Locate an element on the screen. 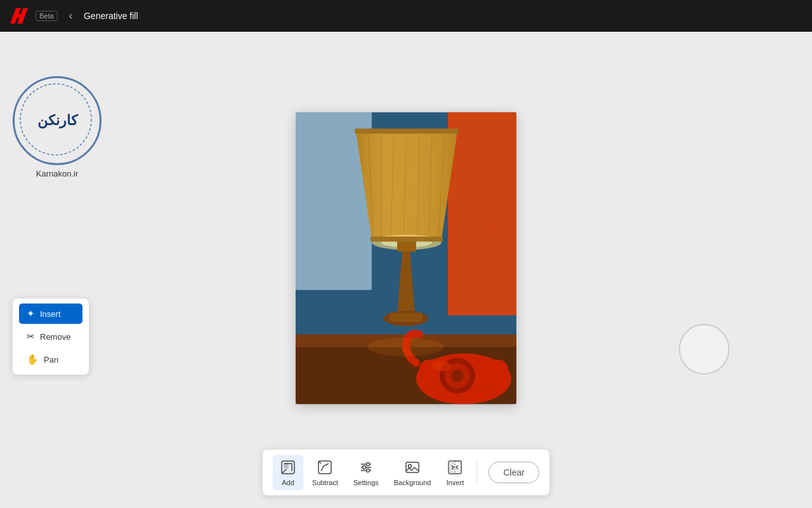  tool-panel: ✦ Insert ✂ Remove ✋ Pan is located at coordinates (51, 337).